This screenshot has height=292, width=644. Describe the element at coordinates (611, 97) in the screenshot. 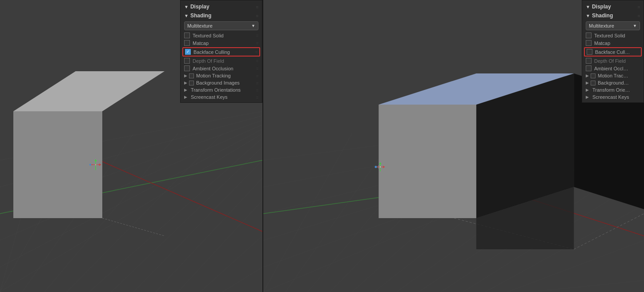

I see `screencast-label-right: Screencast Keys` at that location.